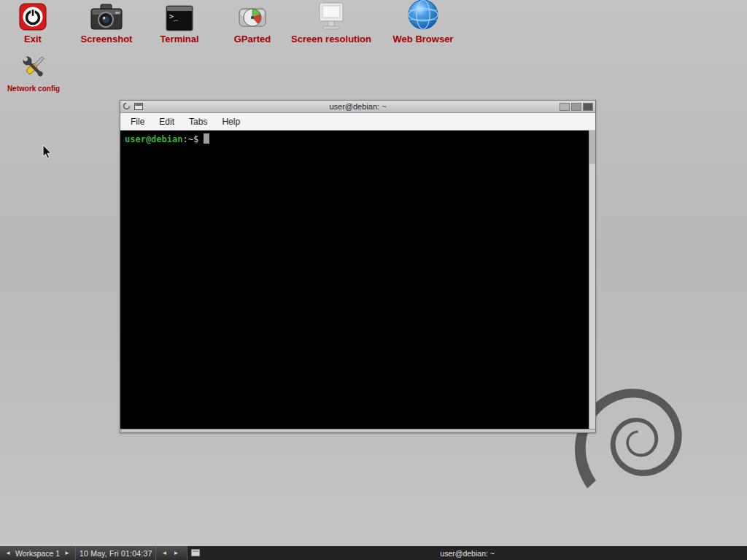 Image resolution: width=747 pixels, height=560 pixels. What do you see at coordinates (137, 122) in the screenshot?
I see `menu-file: File` at bounding box center [137, 122].